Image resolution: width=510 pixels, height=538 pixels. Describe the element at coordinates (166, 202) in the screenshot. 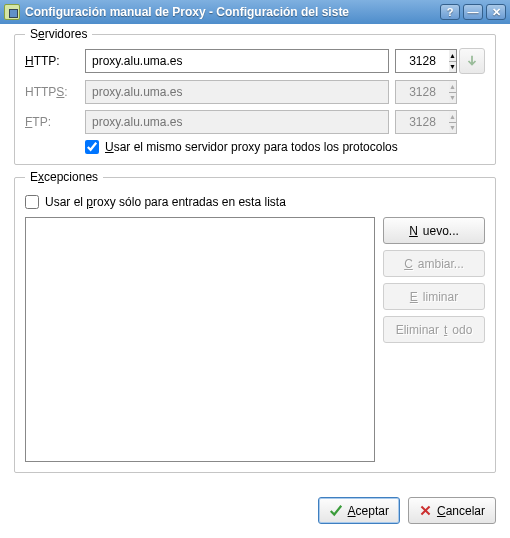

I see `only-list-label: Usar el proxy sólo para entradas en esta…` at that location.